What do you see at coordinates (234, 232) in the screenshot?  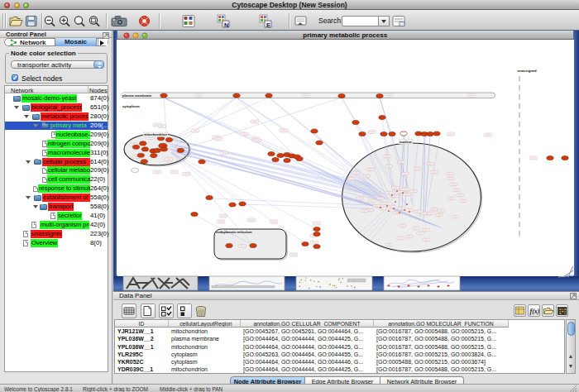 I see `svg-text: endoplasmic reticulum` at bounding box center [234, 232].